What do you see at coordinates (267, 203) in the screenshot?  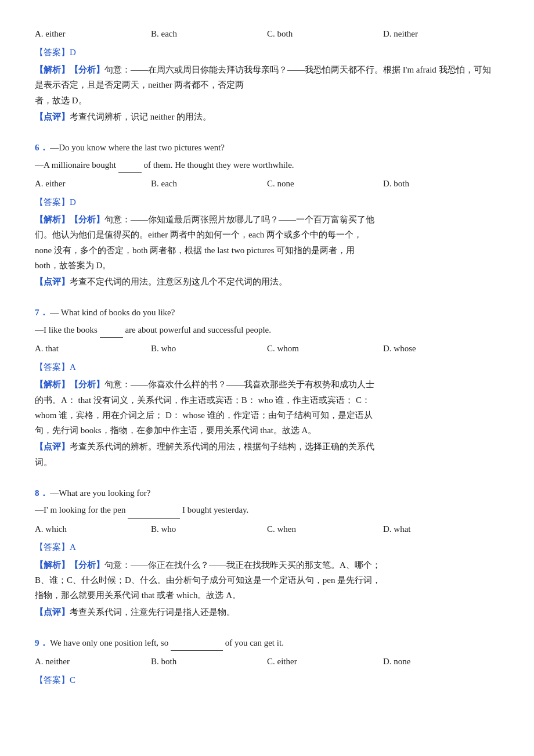 I see `answer-6: 【答案】D` at bounding box center [267, 203].